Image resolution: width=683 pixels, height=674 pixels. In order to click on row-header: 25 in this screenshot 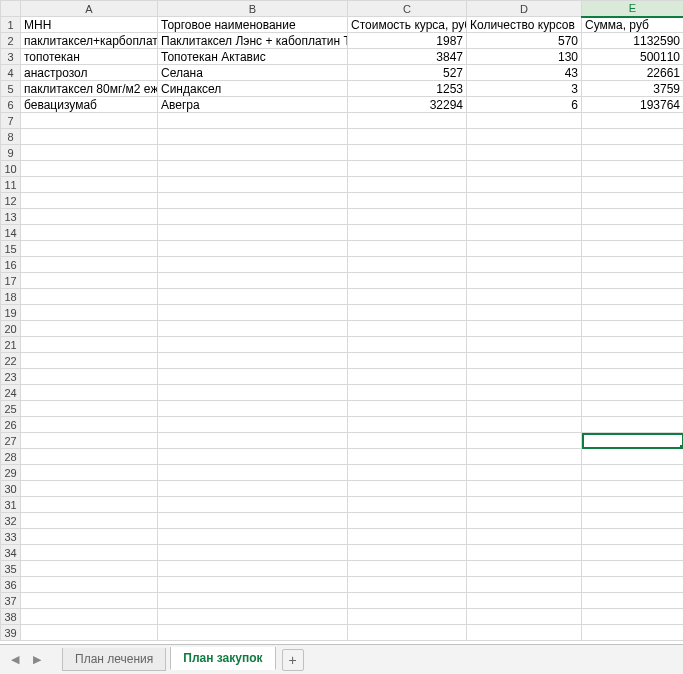, I will do `click(11, 409)`.